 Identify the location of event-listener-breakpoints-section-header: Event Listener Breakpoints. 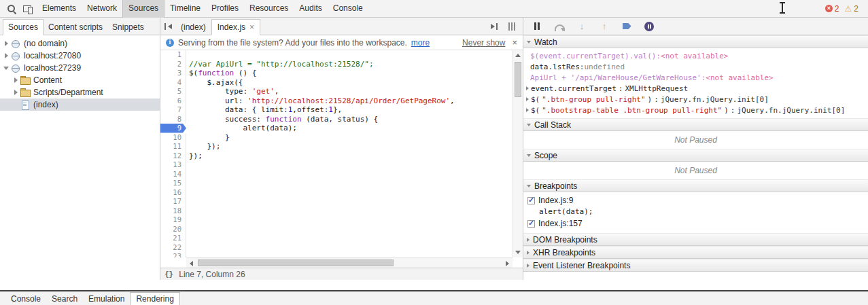
(696, 265).